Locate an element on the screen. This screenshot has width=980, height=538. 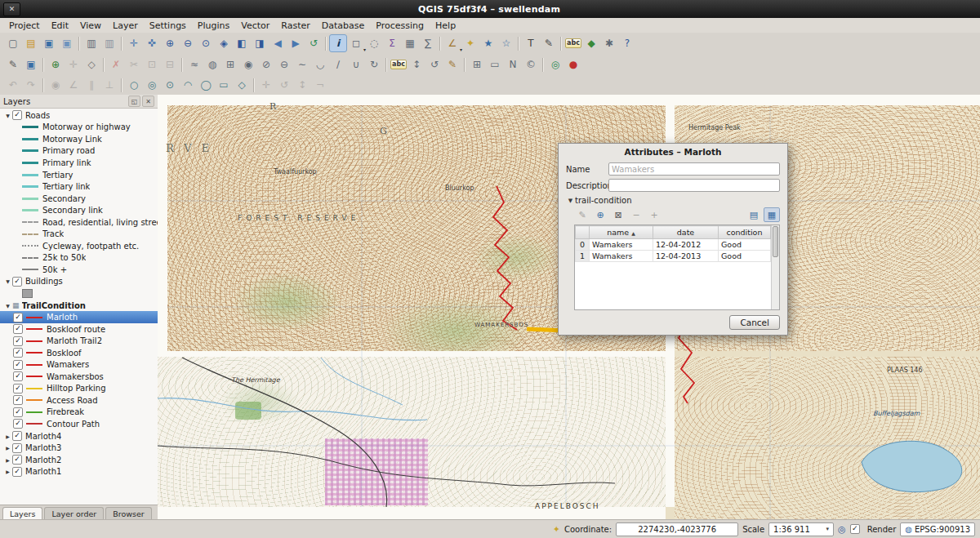
node-tool-button: ◇ is located at coordinates (91, 64).